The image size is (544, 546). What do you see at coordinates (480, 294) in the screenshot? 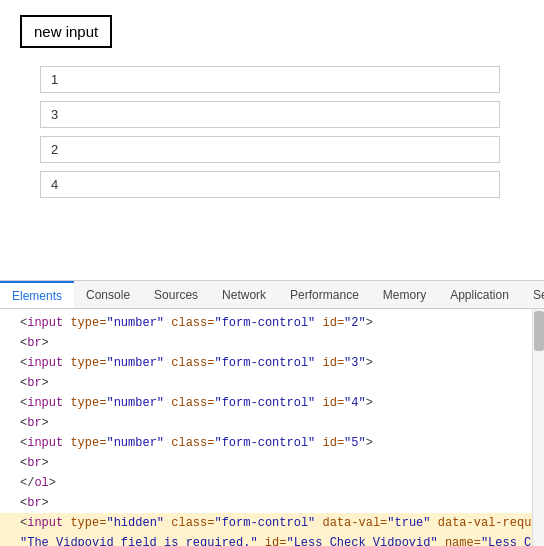
I see `tab-application: Application` at bounding box center [480, 294].